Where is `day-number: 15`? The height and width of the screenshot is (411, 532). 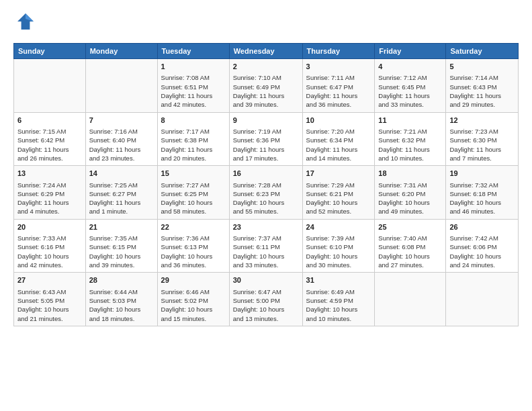
day-number: 15 is located at coordinates (193, 173).